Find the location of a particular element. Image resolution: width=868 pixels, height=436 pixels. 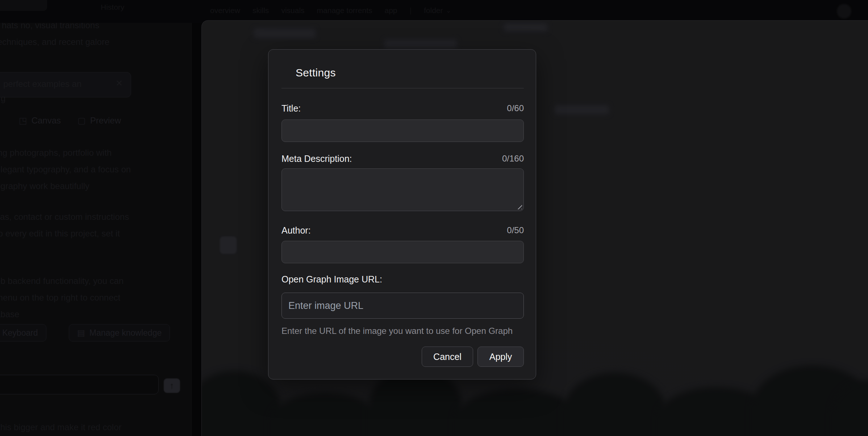

title-char-counter: 0/60 is located at coordinates (515, 108).